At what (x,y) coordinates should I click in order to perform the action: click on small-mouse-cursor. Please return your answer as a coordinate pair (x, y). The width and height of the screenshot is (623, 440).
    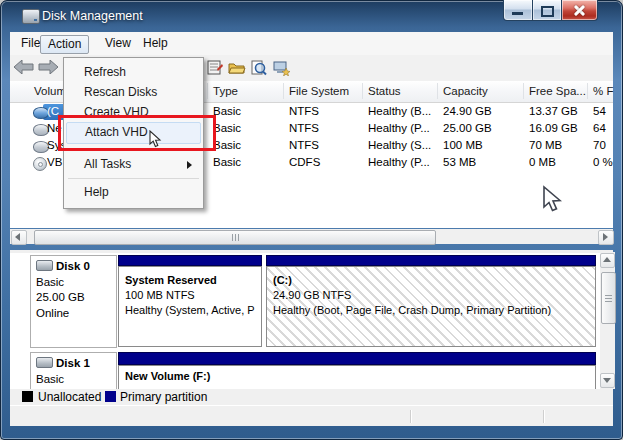
    Looking at the image, I should click on (156, 140).